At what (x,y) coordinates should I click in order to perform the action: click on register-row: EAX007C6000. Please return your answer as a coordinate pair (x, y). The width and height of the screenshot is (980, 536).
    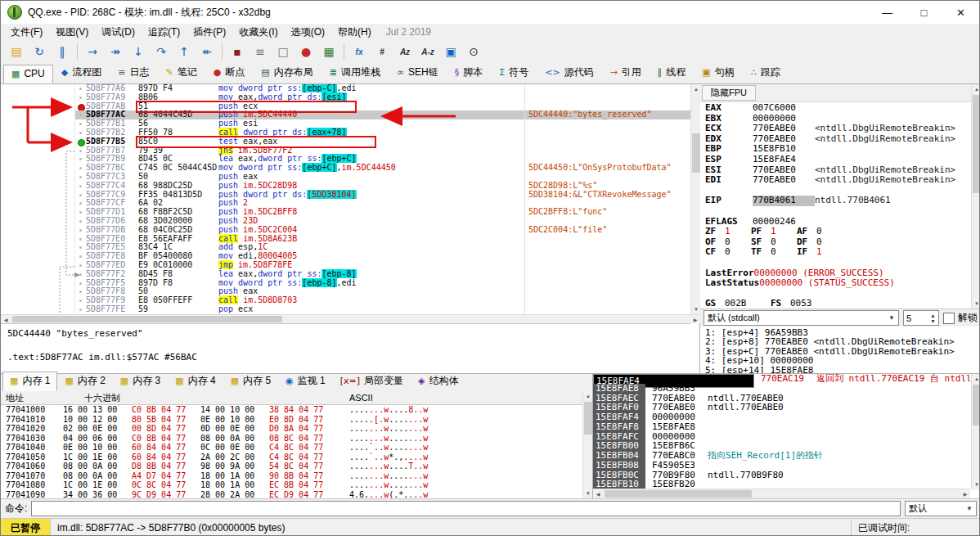
    Looking at the image, I should click on (838, 108).